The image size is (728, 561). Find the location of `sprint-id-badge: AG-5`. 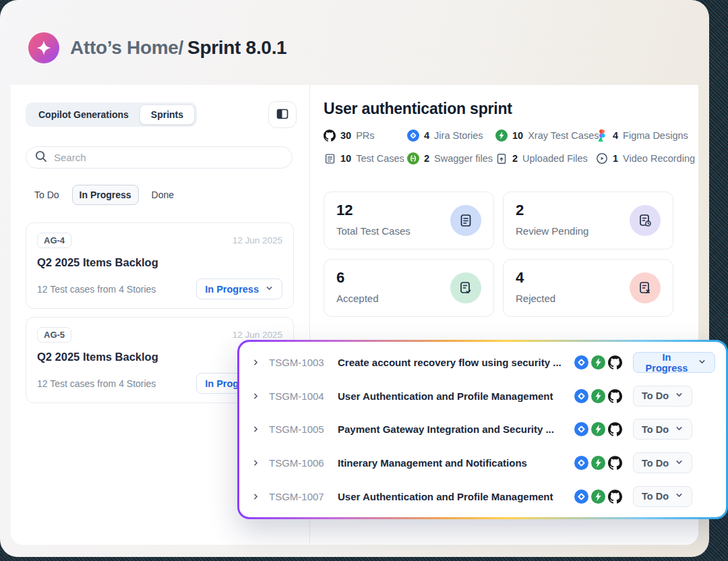

sprint-id-badge: AG-5 is located at coordinates (54, 334).